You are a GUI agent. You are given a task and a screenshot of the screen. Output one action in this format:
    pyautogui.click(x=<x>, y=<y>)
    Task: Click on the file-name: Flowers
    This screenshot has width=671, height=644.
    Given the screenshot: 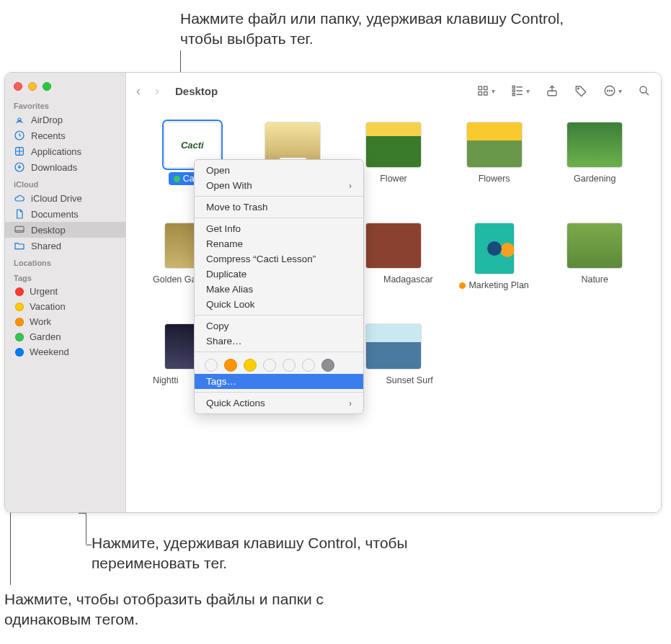 What is the action you would take?
    pyautogui.click(x=494, y=179)
    